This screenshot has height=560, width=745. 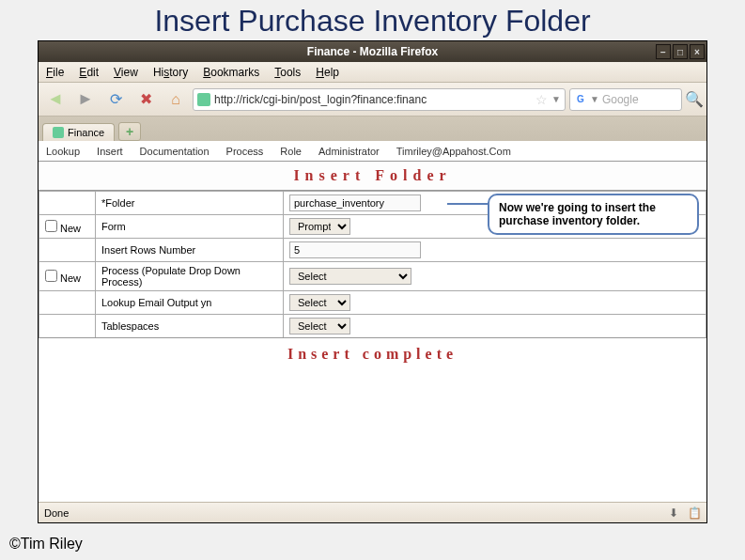 I want to click on status-heading: Insert complete, so click(x=372, y=353).